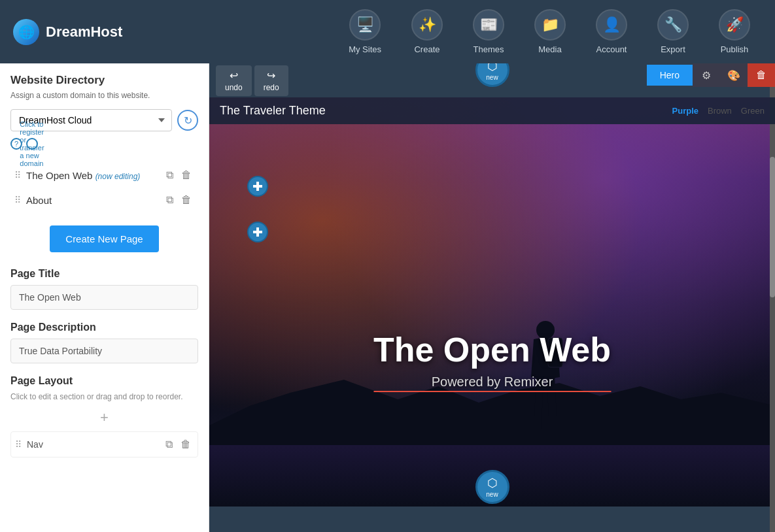 The width and height of the screenshot is (775, 532). I want to click on dreamhost-logo-icon: 🌐, so click(26, 32).